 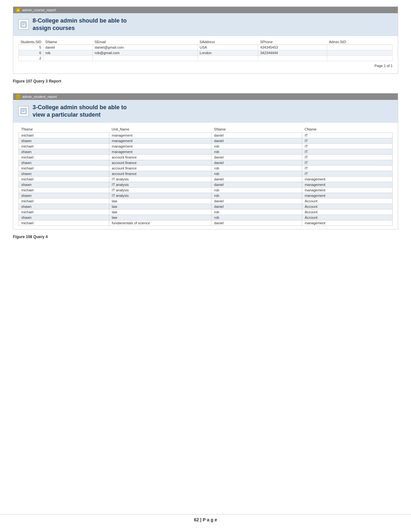 I want to click on report1-total-cell: 2, so click(x=31, y=58).